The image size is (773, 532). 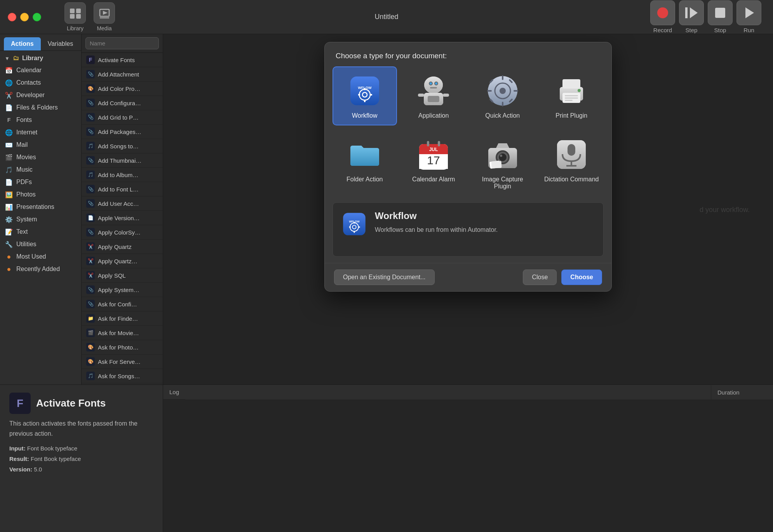 I want to click on tab-actions: Actions, so click(x=23, y=44).